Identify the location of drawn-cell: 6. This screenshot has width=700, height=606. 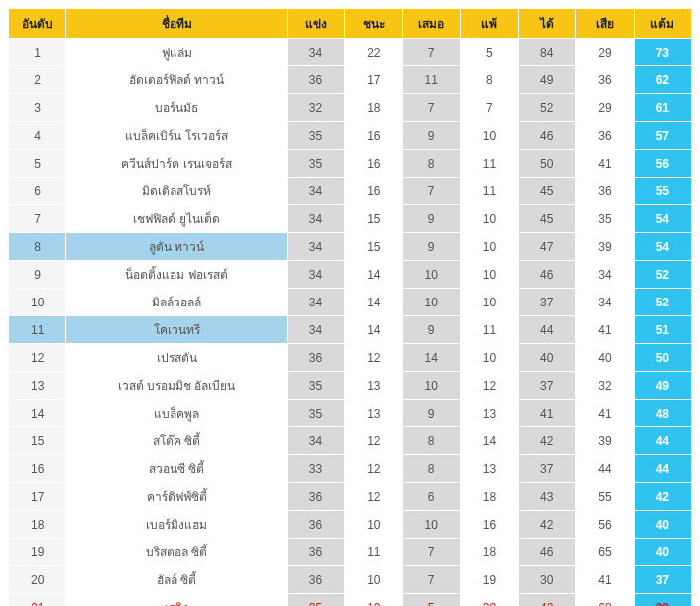
(431, 497).